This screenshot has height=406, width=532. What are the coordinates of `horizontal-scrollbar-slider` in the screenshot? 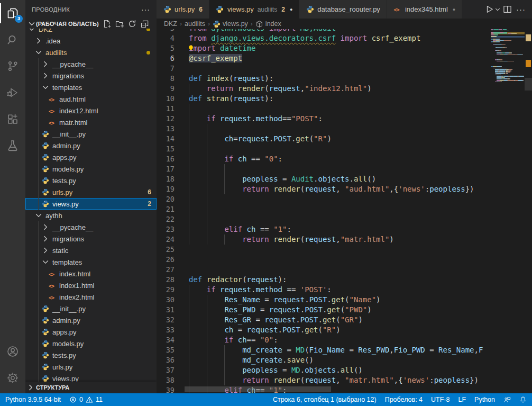 It's located at (258, 390).